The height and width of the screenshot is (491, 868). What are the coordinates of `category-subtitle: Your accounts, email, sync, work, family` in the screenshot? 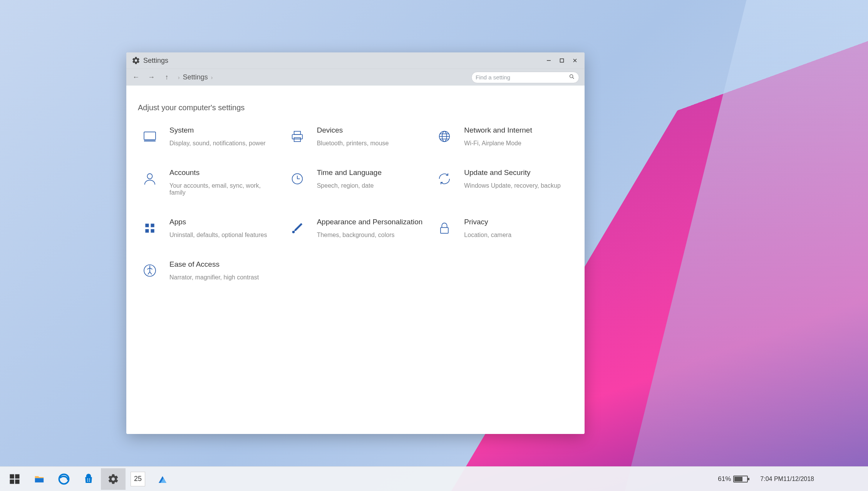 It's located at (223, 189).